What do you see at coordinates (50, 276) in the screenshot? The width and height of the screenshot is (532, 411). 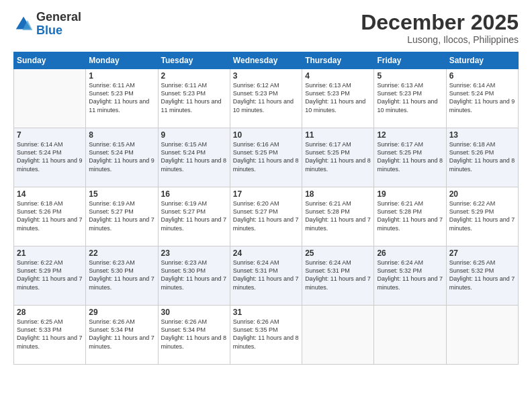 I see `calendar-cell: 21Sunrise: 6:22 AM Sunset: 5:29 PM Dayli…` at bounding box center [50, 276].